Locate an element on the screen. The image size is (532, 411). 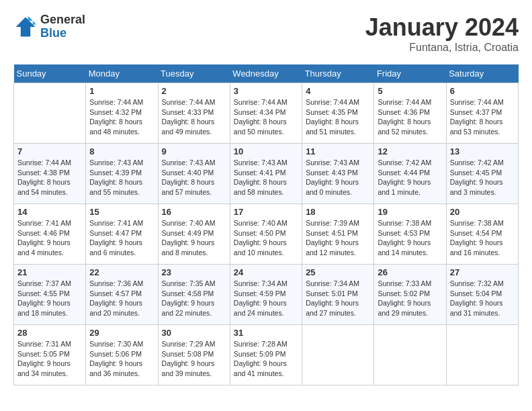
day-number: 23 is located at coordinates (194, 273).